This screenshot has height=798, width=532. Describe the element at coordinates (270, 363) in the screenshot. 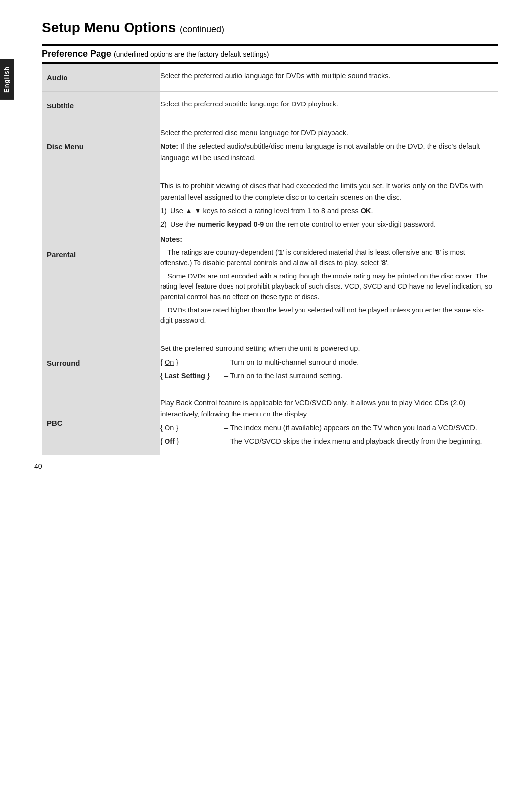

I see `table-row: Surround Set the preferred surround sett…` at that location.